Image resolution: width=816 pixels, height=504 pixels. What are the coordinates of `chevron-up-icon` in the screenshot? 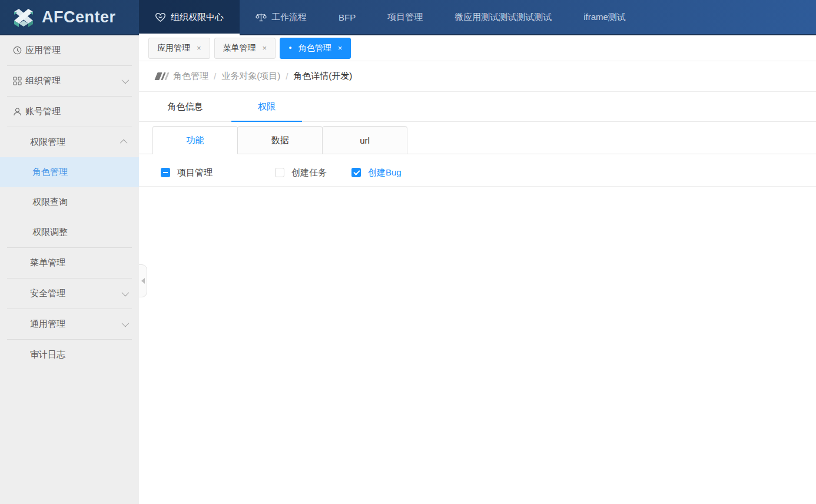 It's located at (124, 144).